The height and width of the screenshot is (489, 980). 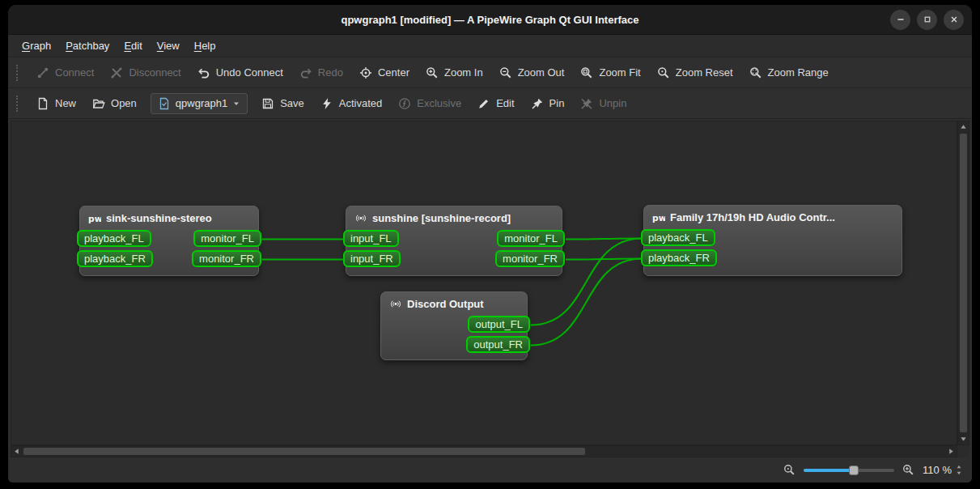 I want to click on port-output-fr: output_FR, so click(x=498, y=345).